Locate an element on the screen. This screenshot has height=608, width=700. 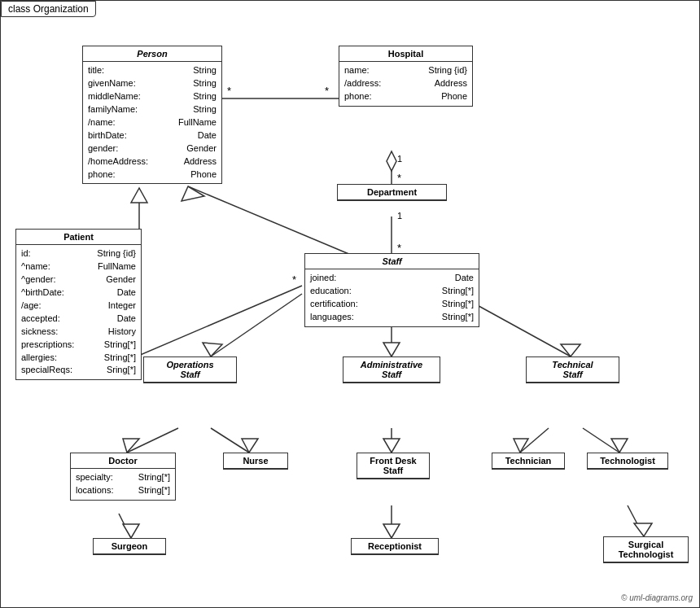
nurse-class-name: Nurse is located at coordinates (256, 461).